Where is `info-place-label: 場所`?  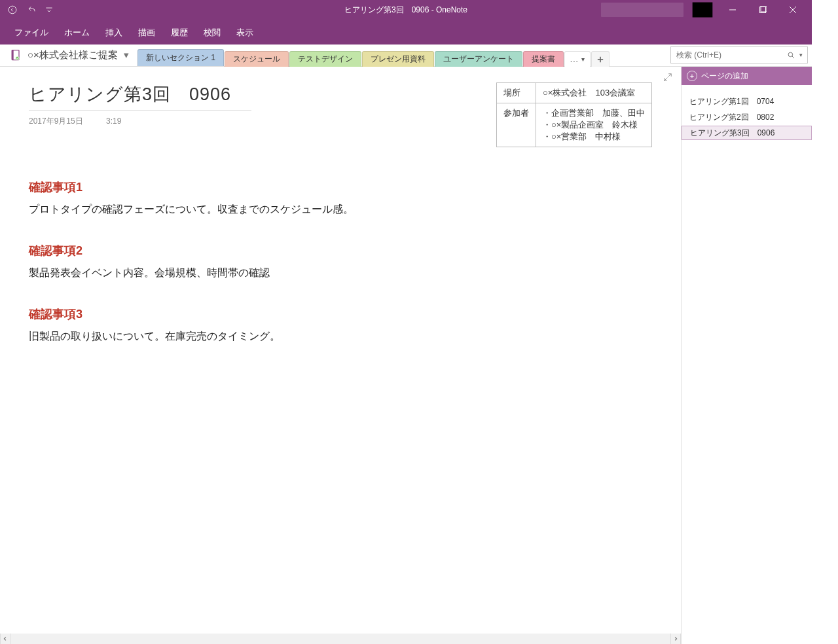 info-place-label: 場所 is located at coordinates (517, 93).